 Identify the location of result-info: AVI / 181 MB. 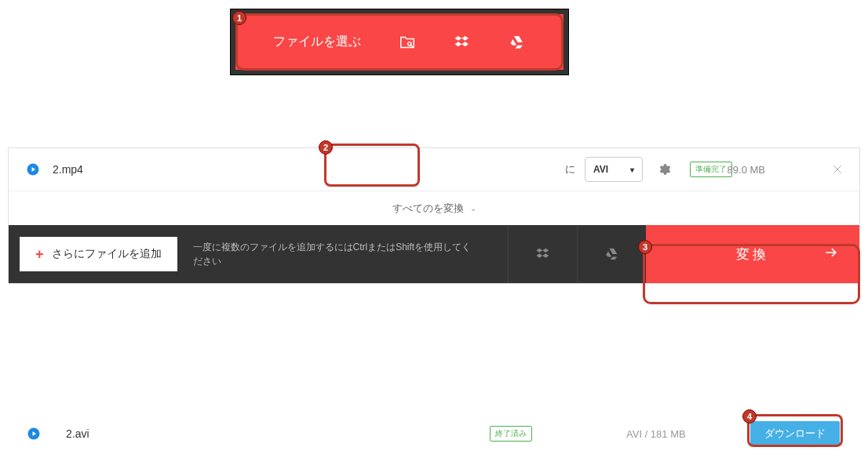
(656, 434).